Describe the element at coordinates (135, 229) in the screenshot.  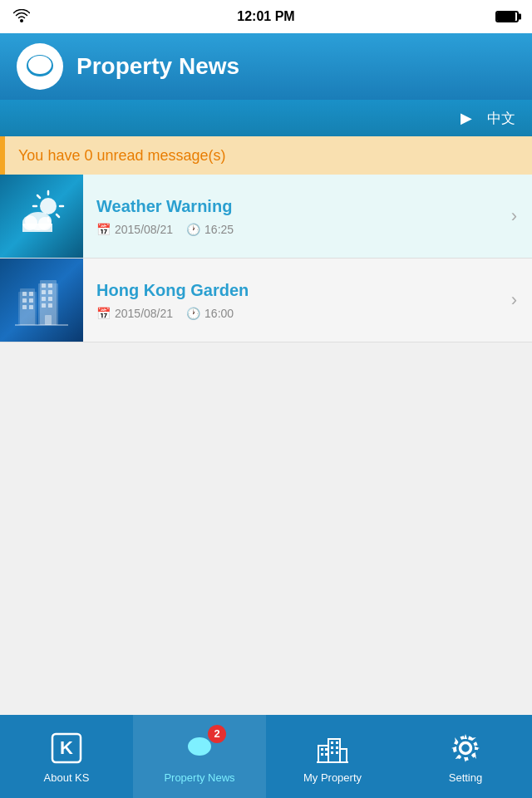
I see `news-date-weather: 📅 2015/08/21` at that location.